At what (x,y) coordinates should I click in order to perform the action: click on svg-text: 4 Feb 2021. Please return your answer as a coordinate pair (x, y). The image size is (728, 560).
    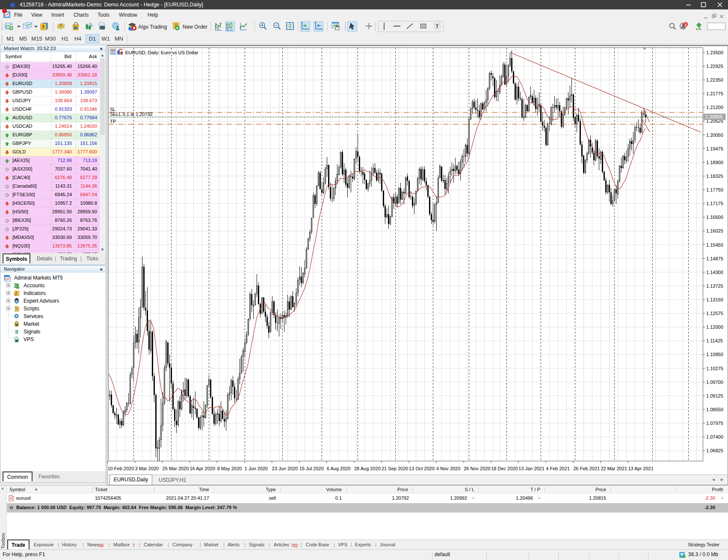
    Looking at the image, I should click on (558, 469).